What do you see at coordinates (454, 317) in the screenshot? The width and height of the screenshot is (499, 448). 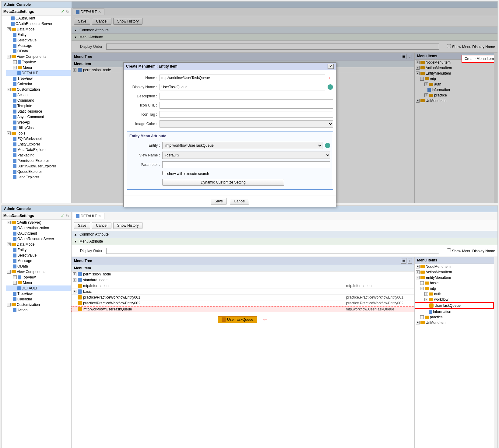 I see `right-tree-practice-2: + practice` at bounding box center [454, 317].